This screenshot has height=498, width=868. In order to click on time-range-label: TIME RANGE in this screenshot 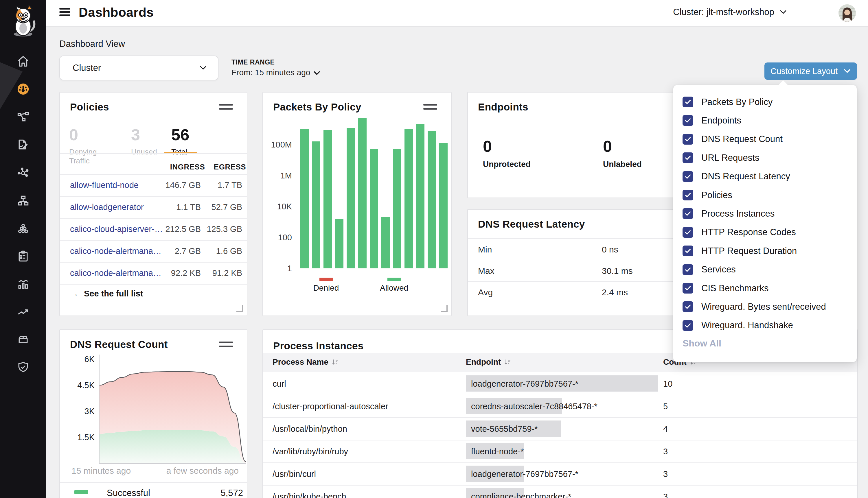, I will do `click(275, 62)`.